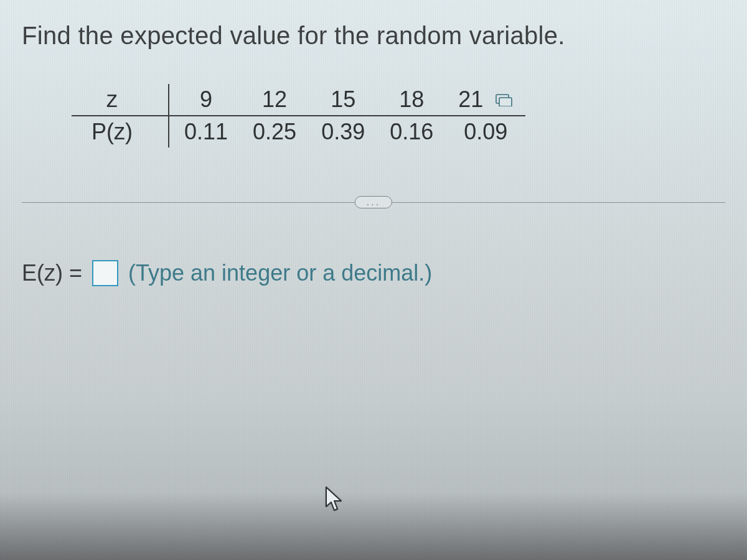 This screenshot has height=560, width=747. What do you see at coordinates (280, 273) in the screenshot?
I see `answer-hint: (Type an integer or a decimal.)` at bounding box center [280, 273].